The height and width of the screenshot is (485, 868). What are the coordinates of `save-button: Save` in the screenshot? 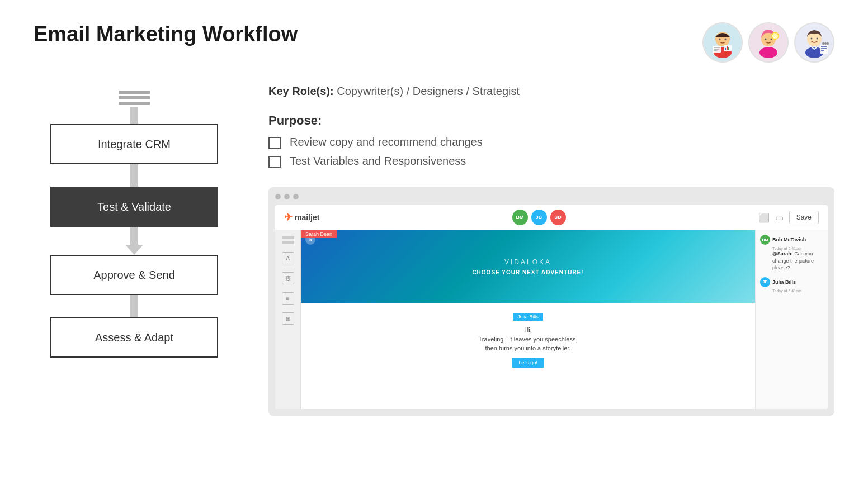 It's located at (804, 217).